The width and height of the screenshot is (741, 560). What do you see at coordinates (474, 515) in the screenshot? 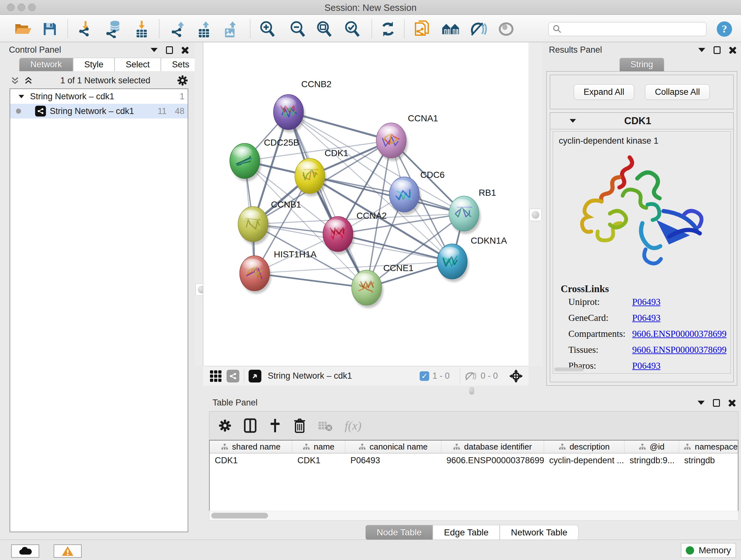
I see `table-hscrollbar` at bounding box center [474, 515].